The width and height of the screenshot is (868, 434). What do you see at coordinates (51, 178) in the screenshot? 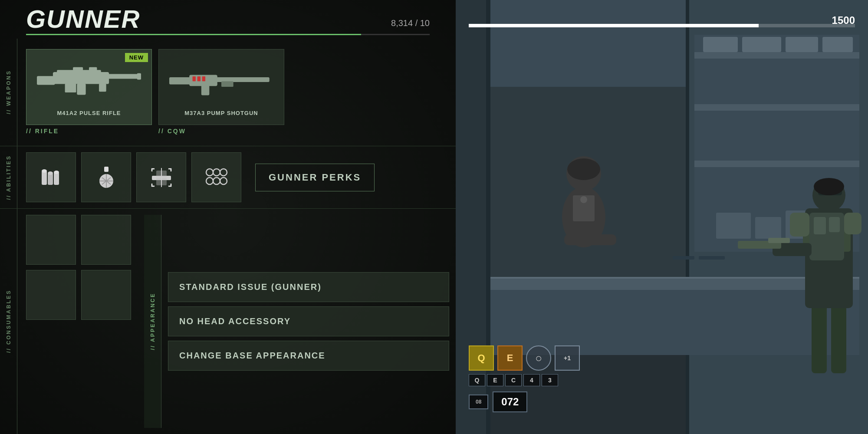
I see `ammo-icon` at bounding box center [51, 178].